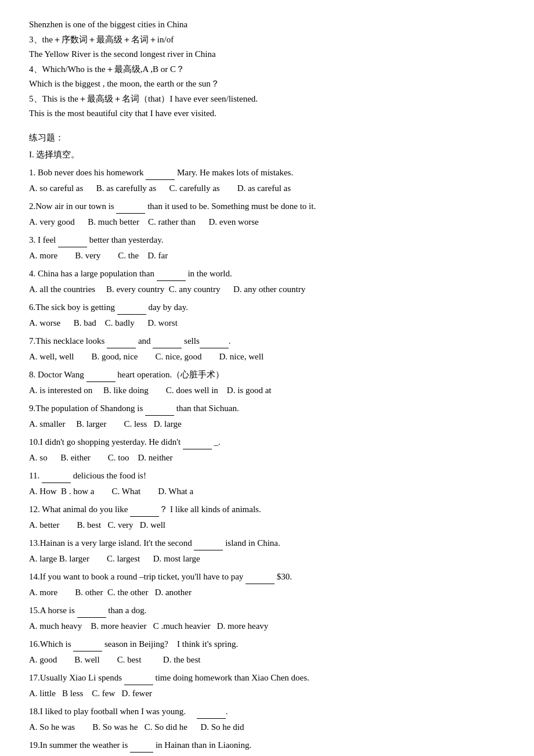  What do you see at coordinates (51, 644) in the screenshot?
I see `q16-num: 16.Which is` at bounding box center [51, 644].